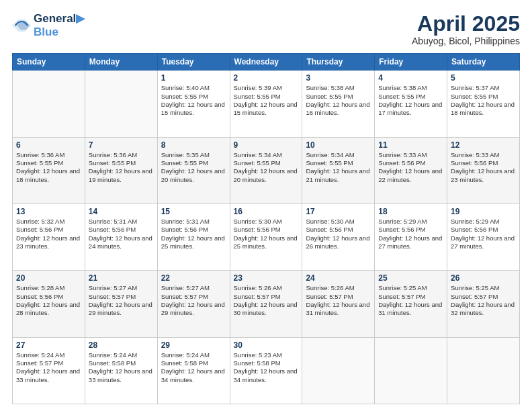  Describe the element at coordinates (266, 376) in the screenshot. I see `day-info-line: Daylight: 12 hours and 34 minutes.` at that location.